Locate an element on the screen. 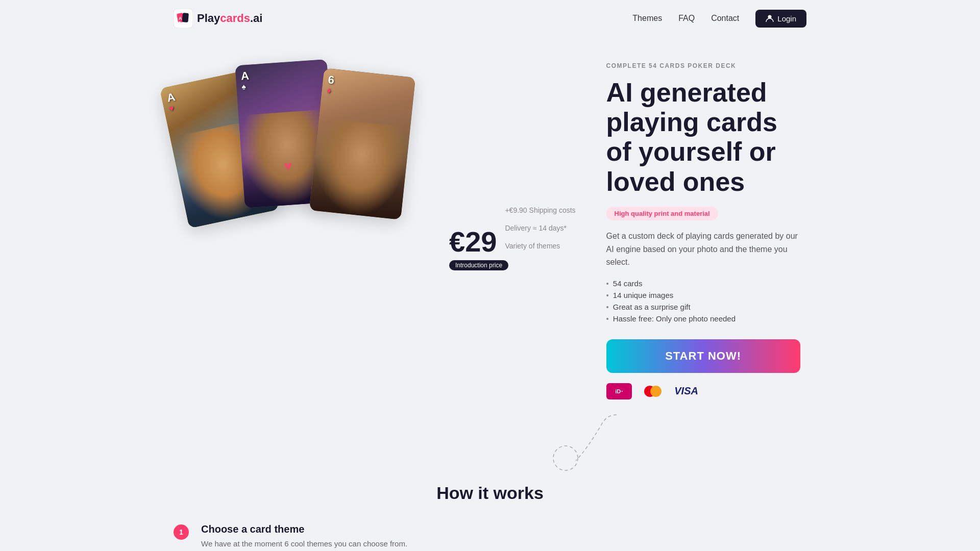 The image size is (980, 551). dashed-arrow is located at coordinates (671, 441).